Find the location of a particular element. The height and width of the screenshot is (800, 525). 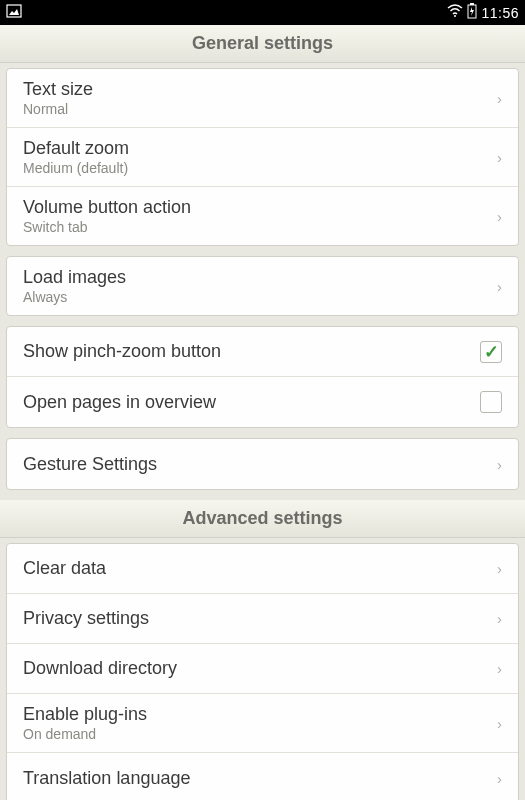

volume-action-title: Volume button action is located at coordinates (256, 208).